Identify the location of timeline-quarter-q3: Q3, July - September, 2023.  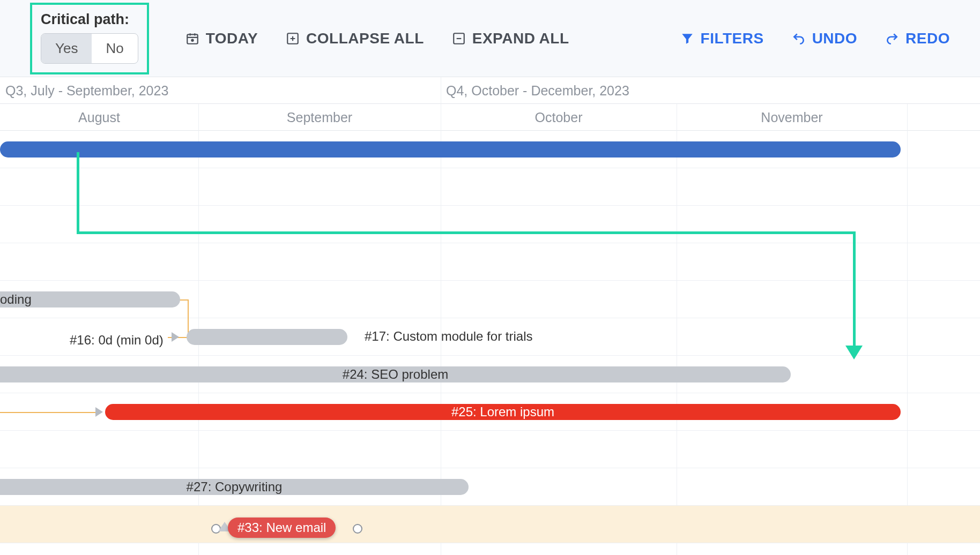
(220, 91).